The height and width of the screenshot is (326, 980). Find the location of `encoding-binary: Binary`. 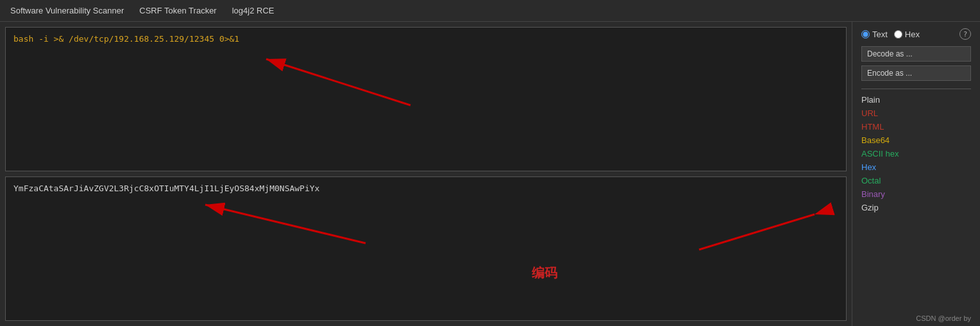

encoding-binary: Binary is located at coordinates (916, 194).